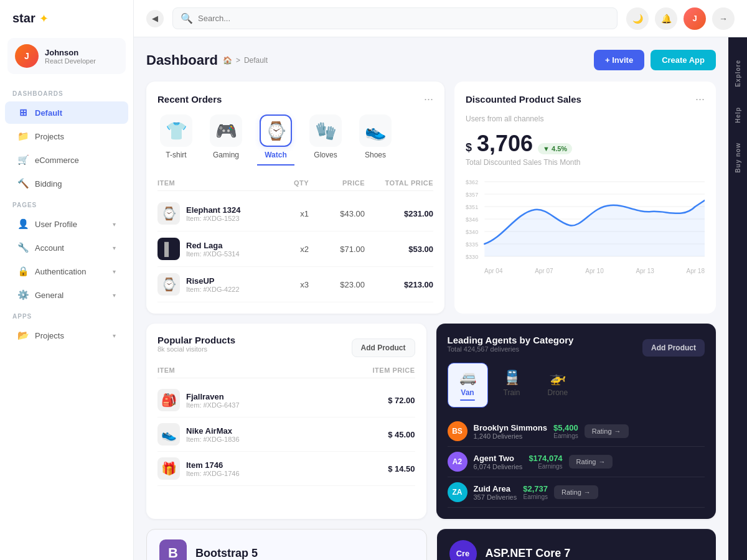 This screenshot has width=747, height=560. What do you see at coordinates (176, 140) in the screenshot?
I see `tab-tshirt: 👕 T-shirt` at bounding box center [176, 140].